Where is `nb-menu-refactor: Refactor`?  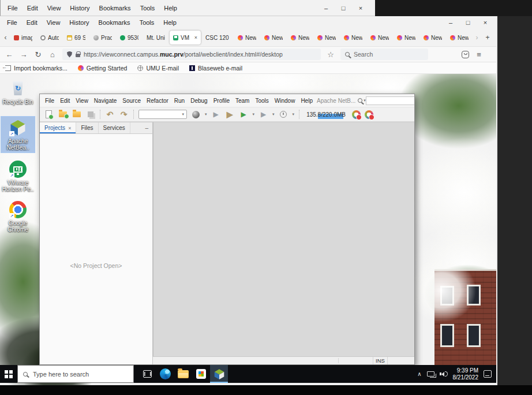
nb-menu-refactor: Refactor is located at coordinates (158, 100).